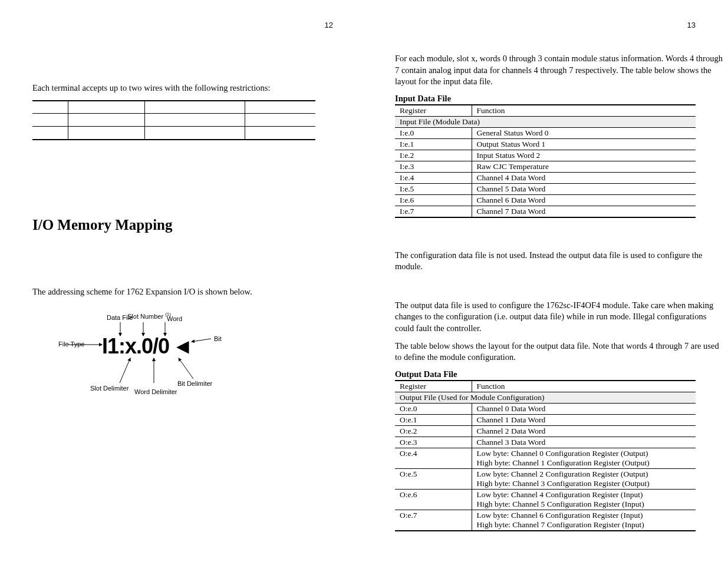 The image size is (728, 562). Describe the element at coordinates (545, 397) in the screenshot. I see `output-span-row: Output File (Used for Module Configurati…` at that location.